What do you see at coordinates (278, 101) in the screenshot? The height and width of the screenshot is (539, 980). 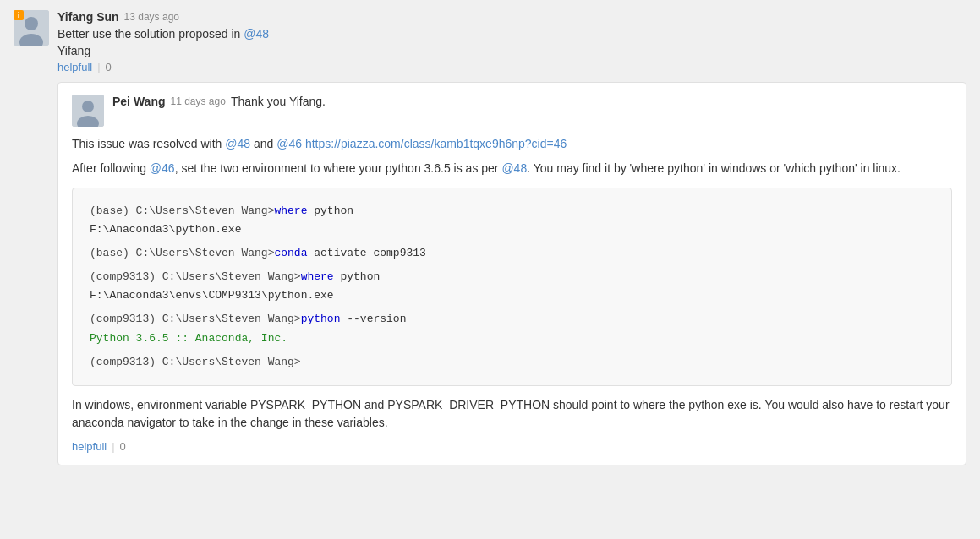 I see `thanks-text: Thank you Yifang.` at bounding box center [278, 101].